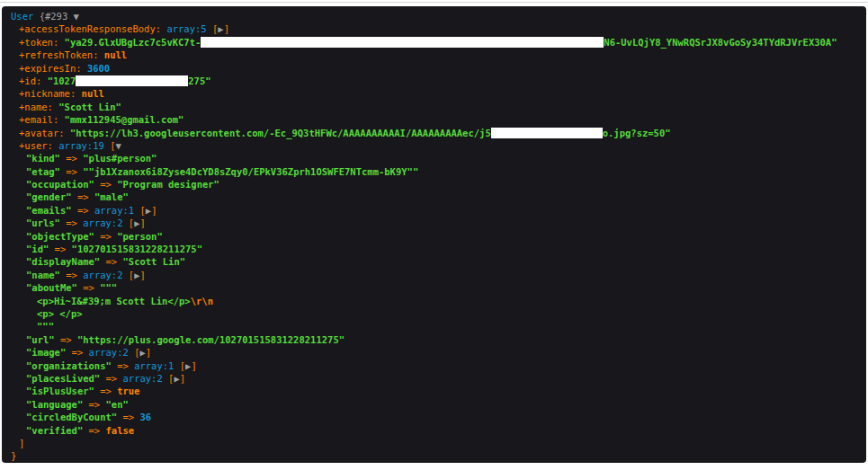 This screenshot has height=470, width=868. I want to click on dump-text-str: "Program designer", so click(168, 184).